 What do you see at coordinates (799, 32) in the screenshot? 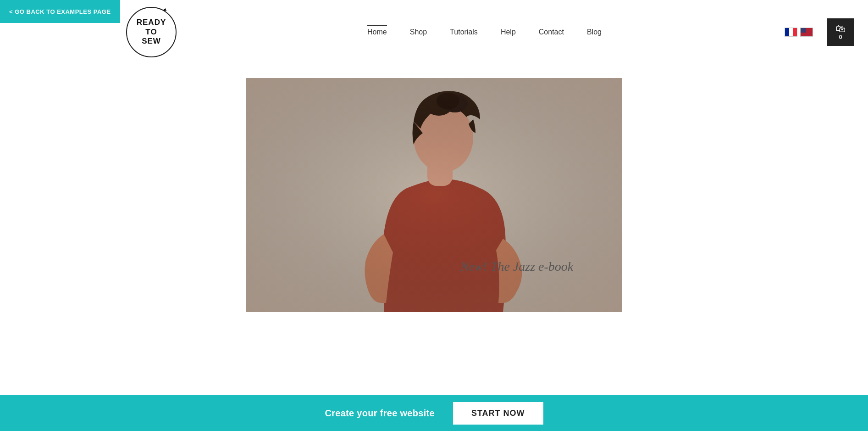
I see `language-flags` at bounding box center [799, 32].